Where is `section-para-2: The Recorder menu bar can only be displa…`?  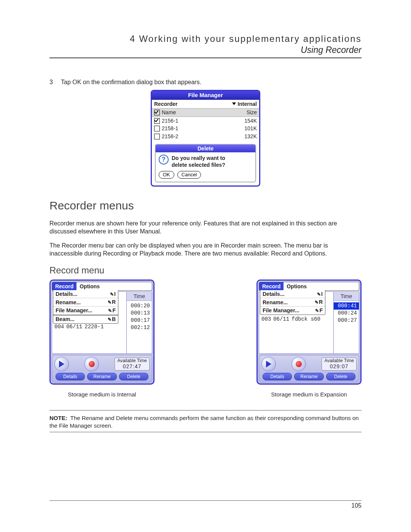
section-para-2: The Recorder menu bar can only be displa… is located at coordinates (206, 249).